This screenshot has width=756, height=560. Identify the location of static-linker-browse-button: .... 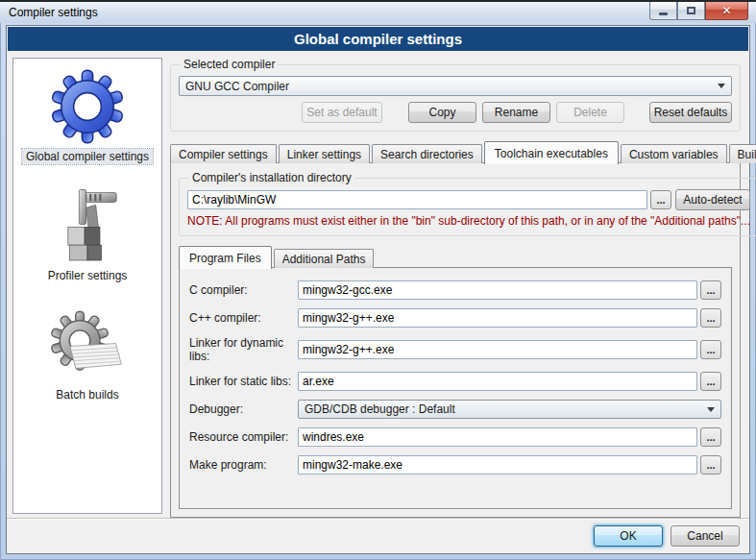
(711, 381).